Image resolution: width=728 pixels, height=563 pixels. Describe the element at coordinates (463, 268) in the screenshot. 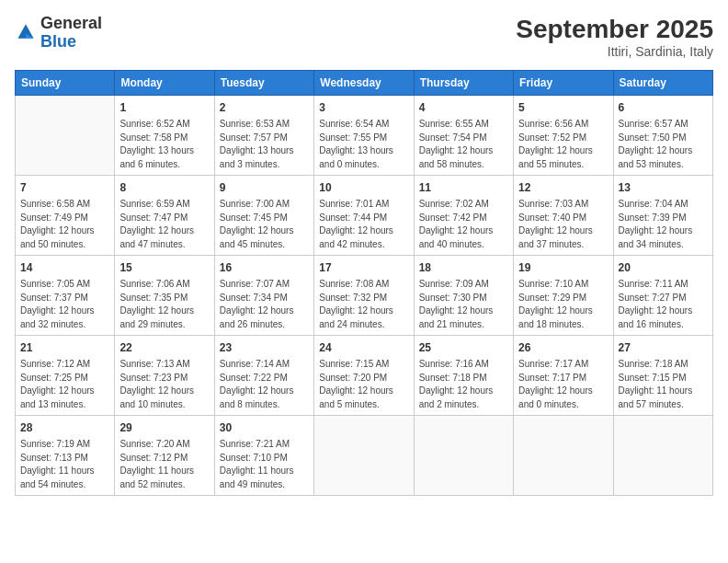

I see `day-number: 18` at that location.